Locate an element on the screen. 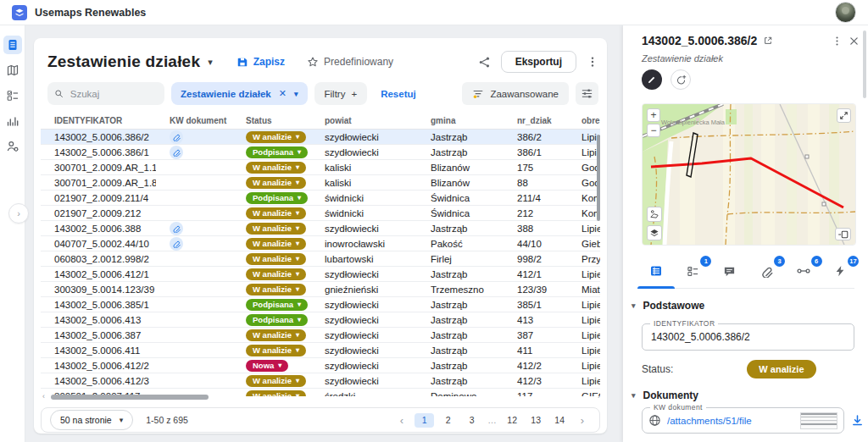 This screenshot has height=442, width=868. page-button: 1 is located at coordinates (424, 420).